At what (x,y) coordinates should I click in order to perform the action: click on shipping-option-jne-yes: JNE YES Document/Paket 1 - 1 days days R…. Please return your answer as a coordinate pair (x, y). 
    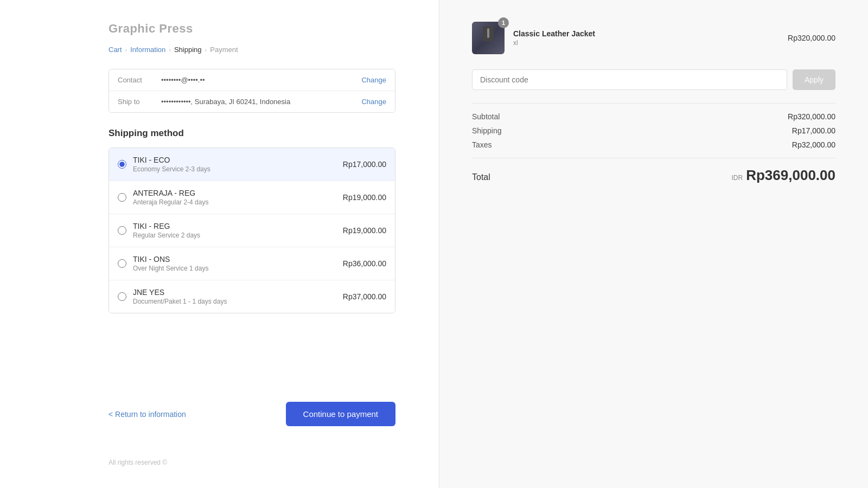
    Looking at the image, I should click on (252, 296).